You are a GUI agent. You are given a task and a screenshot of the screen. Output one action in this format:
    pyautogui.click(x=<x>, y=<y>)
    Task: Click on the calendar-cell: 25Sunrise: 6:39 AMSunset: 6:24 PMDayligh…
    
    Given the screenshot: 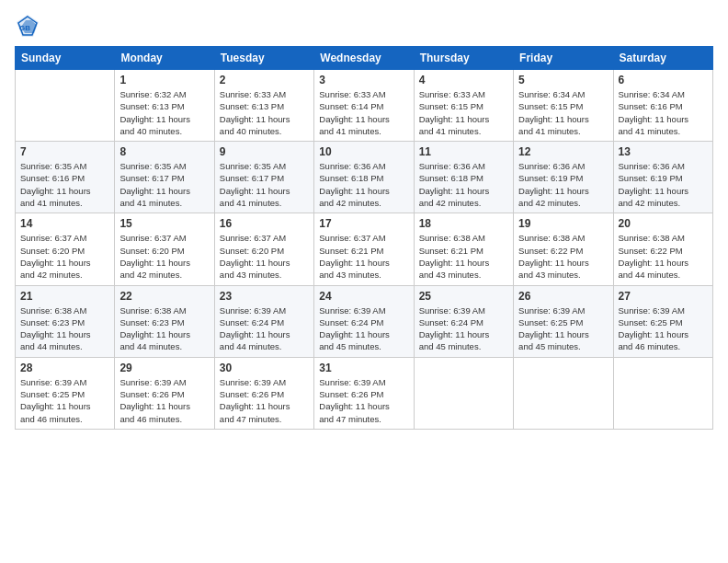 What is the action you would take?
    pyautogui.click(x=463, y=321)
    